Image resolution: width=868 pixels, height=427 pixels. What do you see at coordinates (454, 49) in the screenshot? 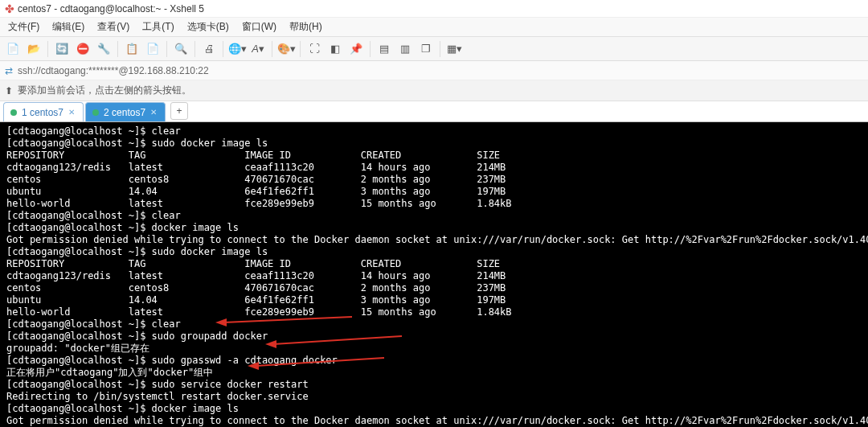
I see `layout-button: ▦▾` at bounding box center [454, 49].